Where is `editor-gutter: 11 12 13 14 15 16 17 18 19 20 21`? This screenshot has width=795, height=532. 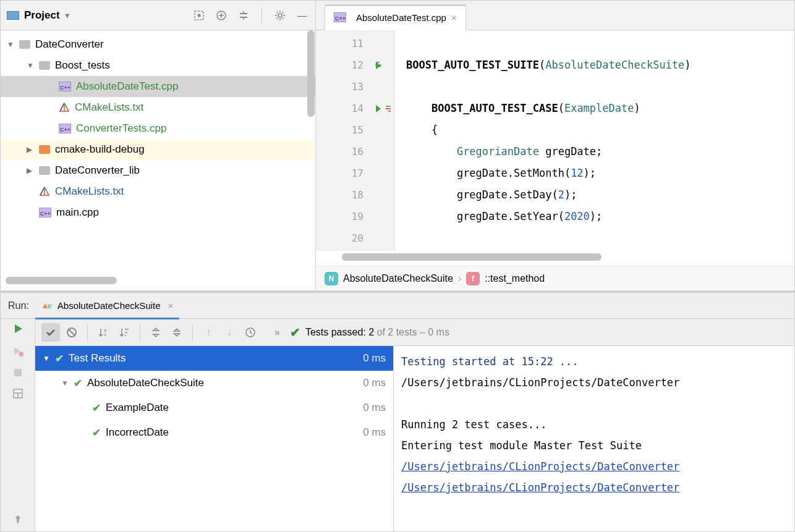 editor-gutter: 11 12 13 14 15 16 17 18 19 20 21 is located at coordinates (355, 141).